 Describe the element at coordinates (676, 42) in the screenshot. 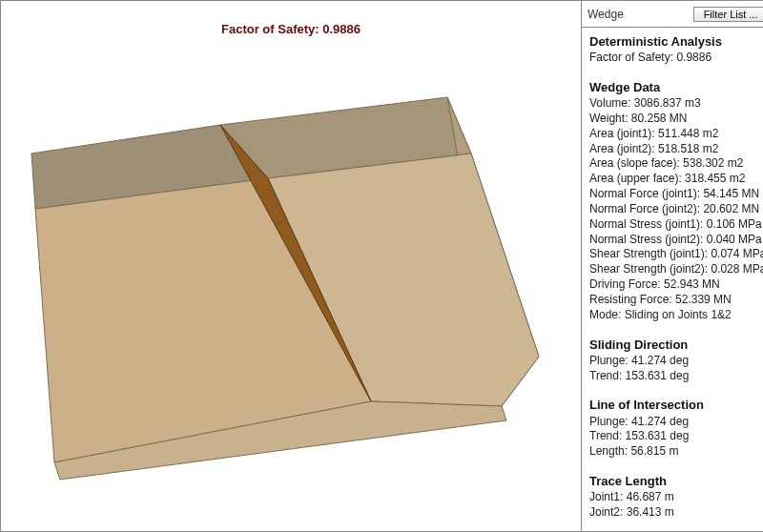

I see `heading-deterministic: Deterministic Analysis` at that location.